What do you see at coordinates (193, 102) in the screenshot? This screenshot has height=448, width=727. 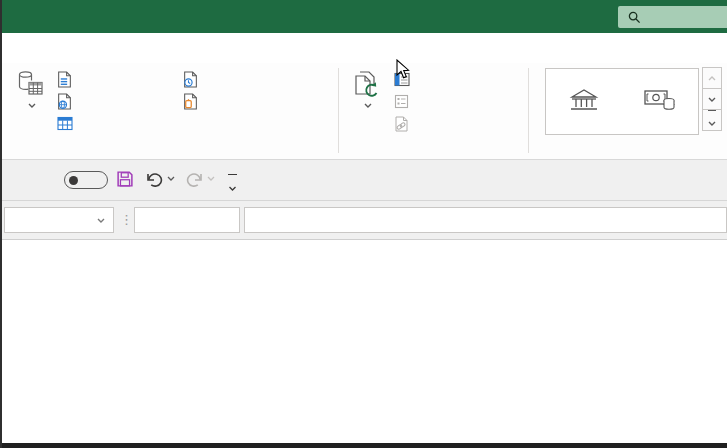 I see `existing-connections-button` at bounding box center [193, 102].